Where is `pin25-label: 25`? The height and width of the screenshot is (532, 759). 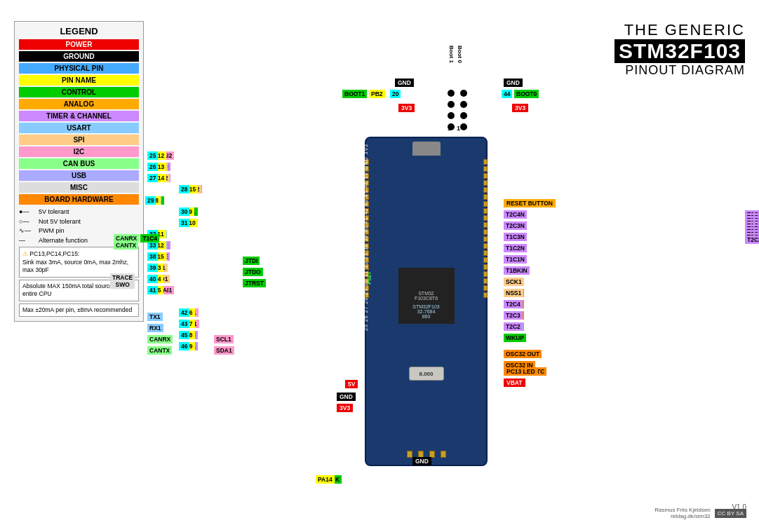 pin25-label: 25 is located at coordinates (153, 156).